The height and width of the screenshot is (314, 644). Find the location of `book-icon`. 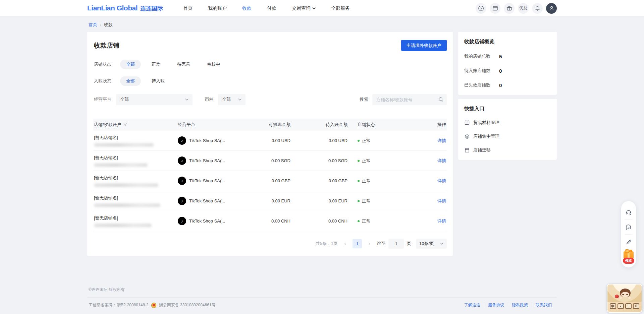

book-icon is located at coordinates (467, 123).